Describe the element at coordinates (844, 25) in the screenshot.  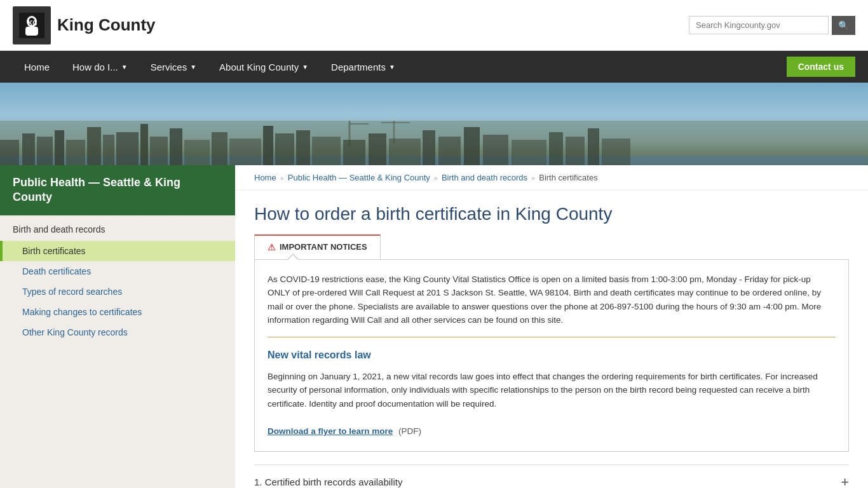
I see `search-button: 🔍` at that location.